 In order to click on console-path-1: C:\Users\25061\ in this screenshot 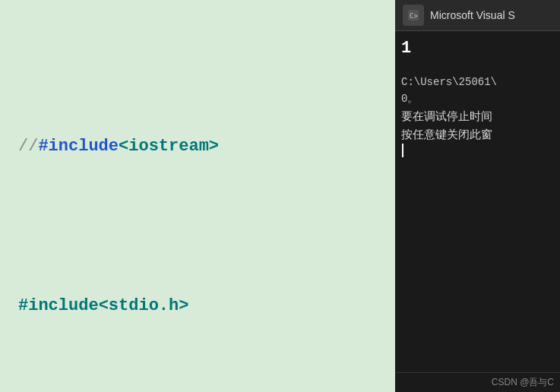, I will do `click(477, 82)`.